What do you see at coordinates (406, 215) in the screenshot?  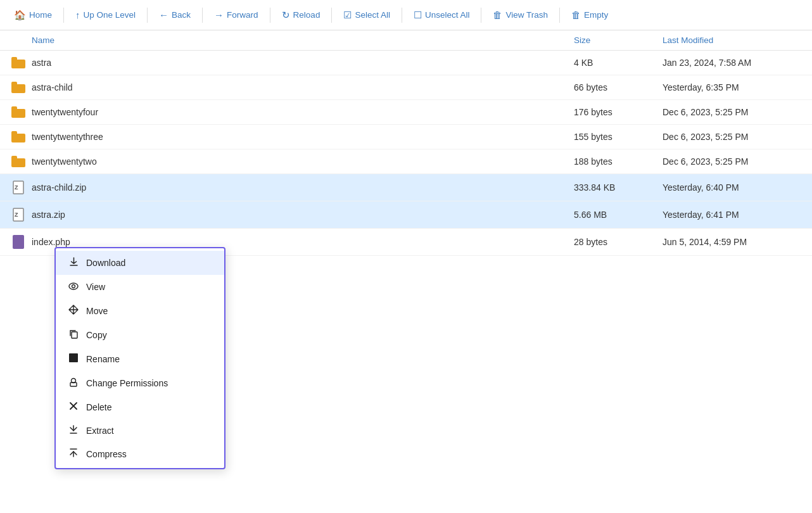 I see `table-row: Z astra.zip 5.66 MB Yesterday, 6:41 PM` at bounding box center [406, 215].